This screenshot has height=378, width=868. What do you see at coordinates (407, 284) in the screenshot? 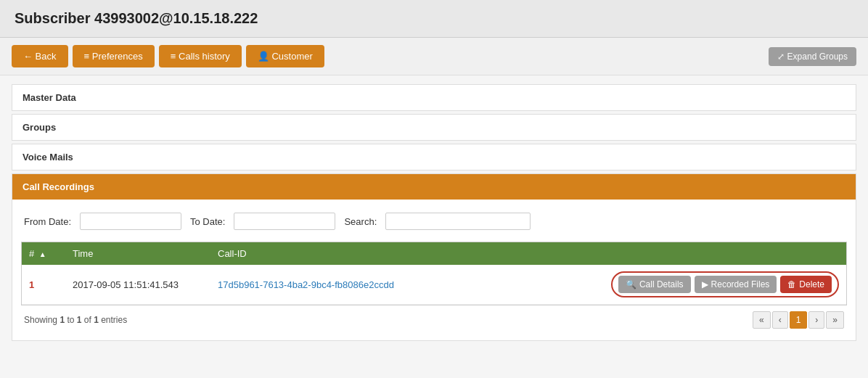
I see `cell-call-id: 17d5b961-7613-4ba2-9bc4-fb8086e2ccdd` at bounding box center [407, 284].